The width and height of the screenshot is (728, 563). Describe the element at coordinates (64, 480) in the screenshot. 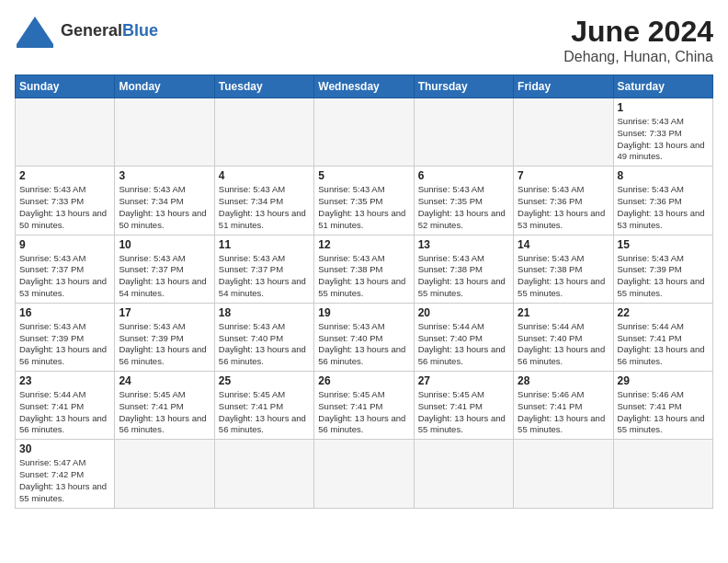

I see `day-info: Sunrise: 5:47 AM Sunset: 7:42 PM Dayligh…` at that location.